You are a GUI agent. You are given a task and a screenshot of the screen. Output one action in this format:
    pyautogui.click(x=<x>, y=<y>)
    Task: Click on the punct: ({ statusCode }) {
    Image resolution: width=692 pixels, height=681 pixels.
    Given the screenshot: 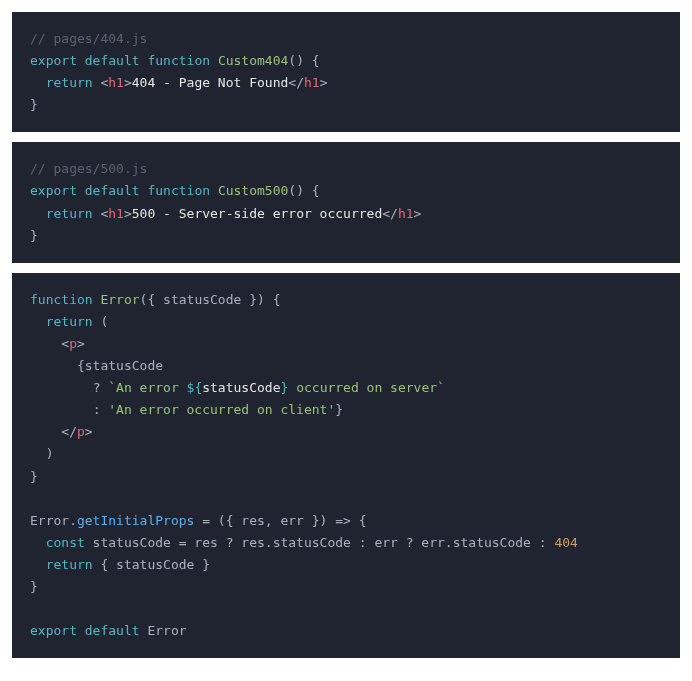 What is the action you would take?
    pyautogui.click(x=210, y=300)
    